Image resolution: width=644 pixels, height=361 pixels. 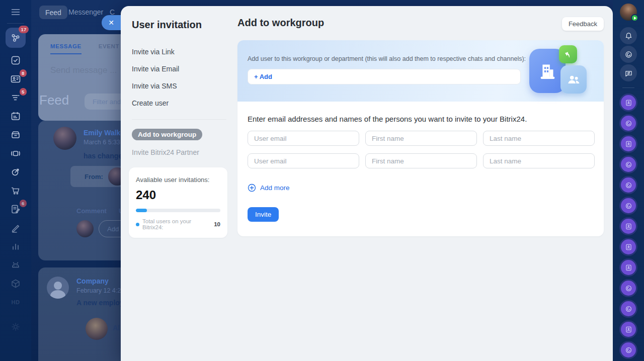 What do you see at coordinates (86, 12) in the screenshot?
I see `tab-messenger: Messenger` at bounding box center [86, 12].